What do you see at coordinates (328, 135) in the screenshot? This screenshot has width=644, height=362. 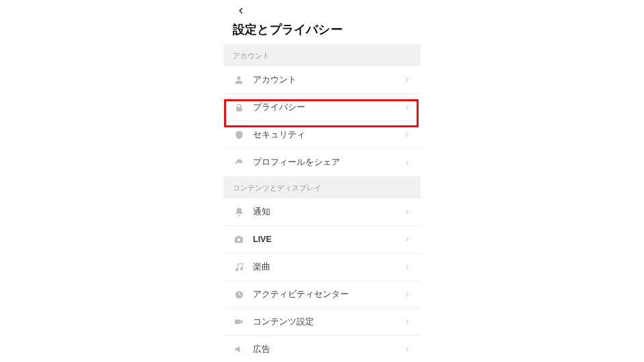 I see `row-label: セキュリティ` at bounding box center [328, 135].